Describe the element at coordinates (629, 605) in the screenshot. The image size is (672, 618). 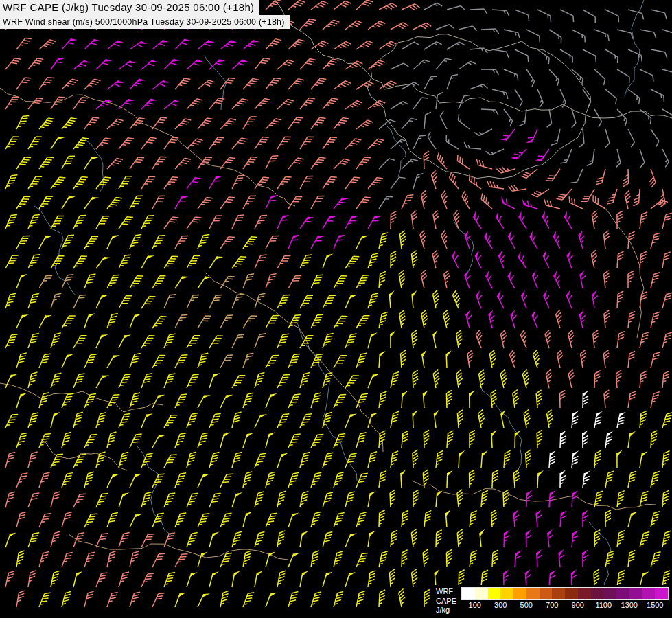
I see `cape-colorbar-tick-label: 1300` at that location.